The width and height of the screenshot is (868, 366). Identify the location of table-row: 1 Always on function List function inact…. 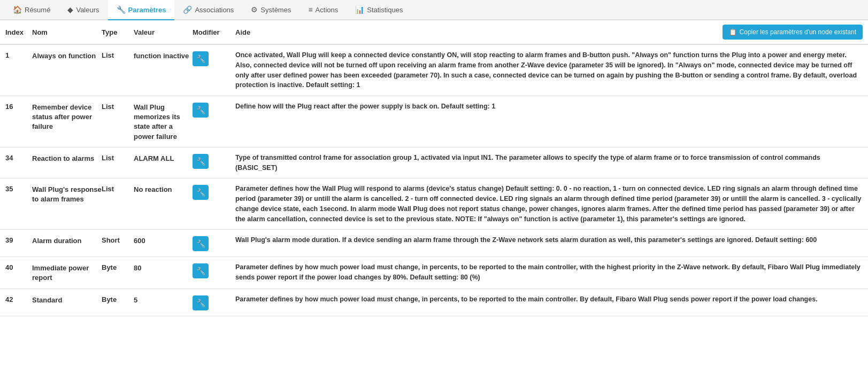
(434, 71).